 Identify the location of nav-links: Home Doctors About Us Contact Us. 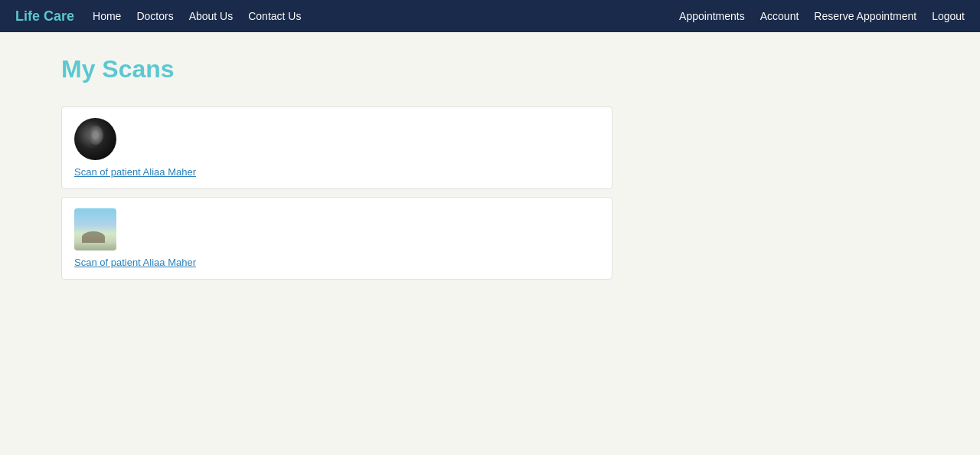
(197, 16).